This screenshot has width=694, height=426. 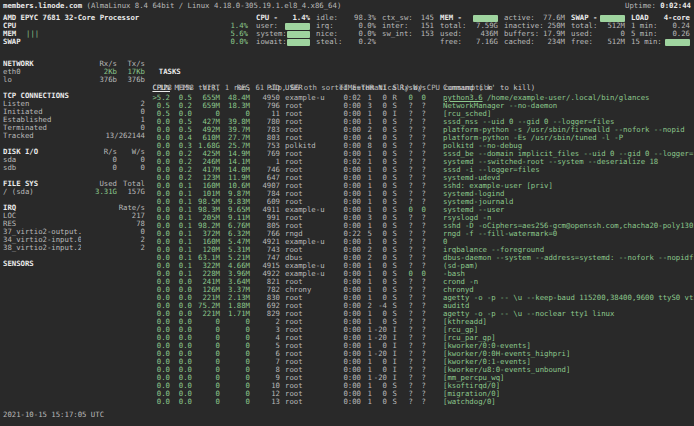 What do you see at coordinates (681, 34) in the screenshot?
I see `stat-value: 0.26` at bounding box center [681, 34].